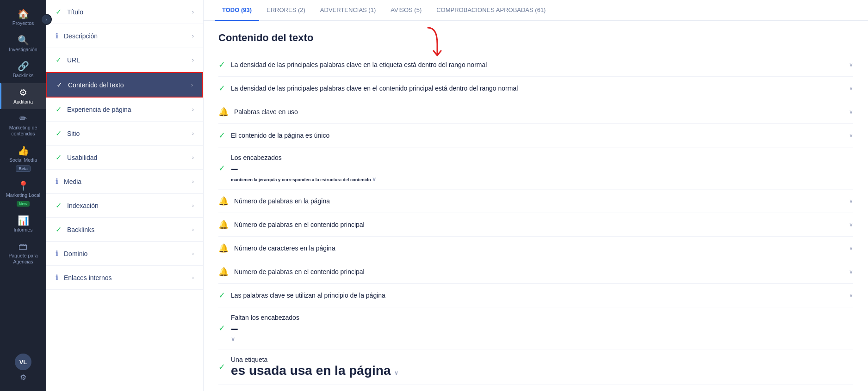 The image size is (868, 391). What do you see at coordinates (23, 23) in the screenshot?
I see `sidebar-label-proyectos: Proyectos` at bounding box center [23, 23].